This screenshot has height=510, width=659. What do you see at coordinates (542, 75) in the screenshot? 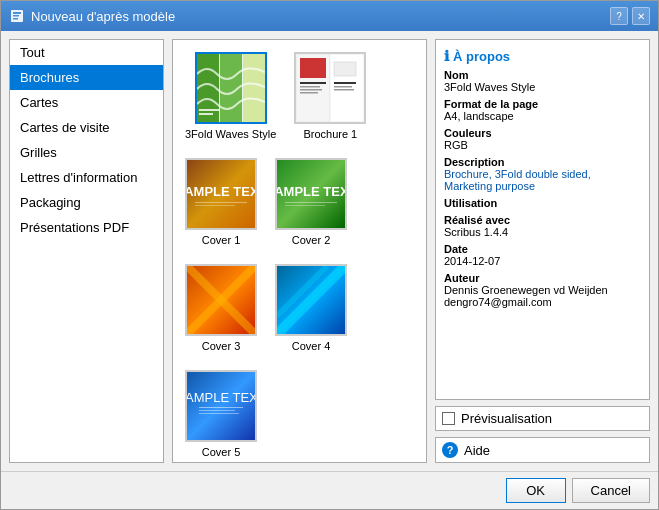
I see `info-field-label: Nom` at bounding box center [542, 75].